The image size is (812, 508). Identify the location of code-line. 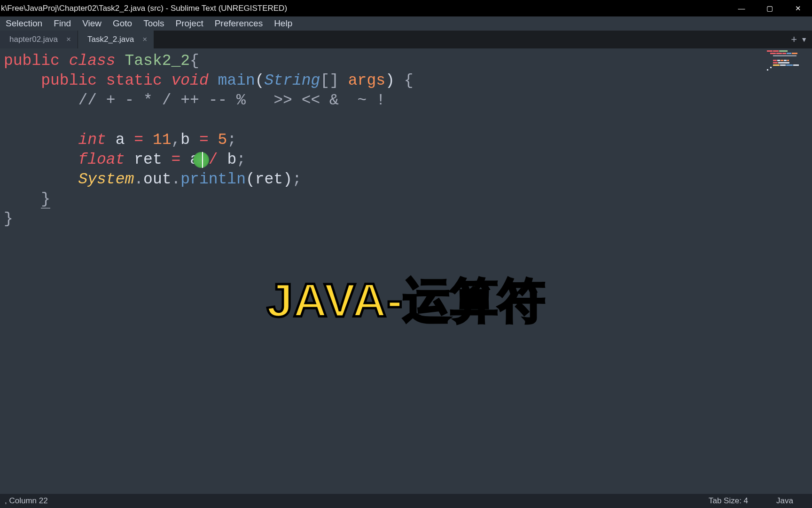
(398, 120).